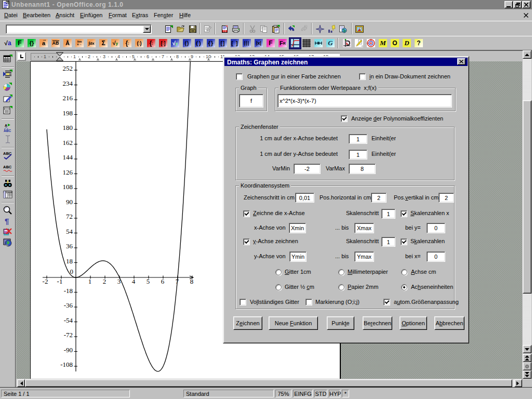 This screenshot has height=399, width=532. Describe the element at coordinates (69, 305) in the screenshot. I see `svg-text: -36` at that location.